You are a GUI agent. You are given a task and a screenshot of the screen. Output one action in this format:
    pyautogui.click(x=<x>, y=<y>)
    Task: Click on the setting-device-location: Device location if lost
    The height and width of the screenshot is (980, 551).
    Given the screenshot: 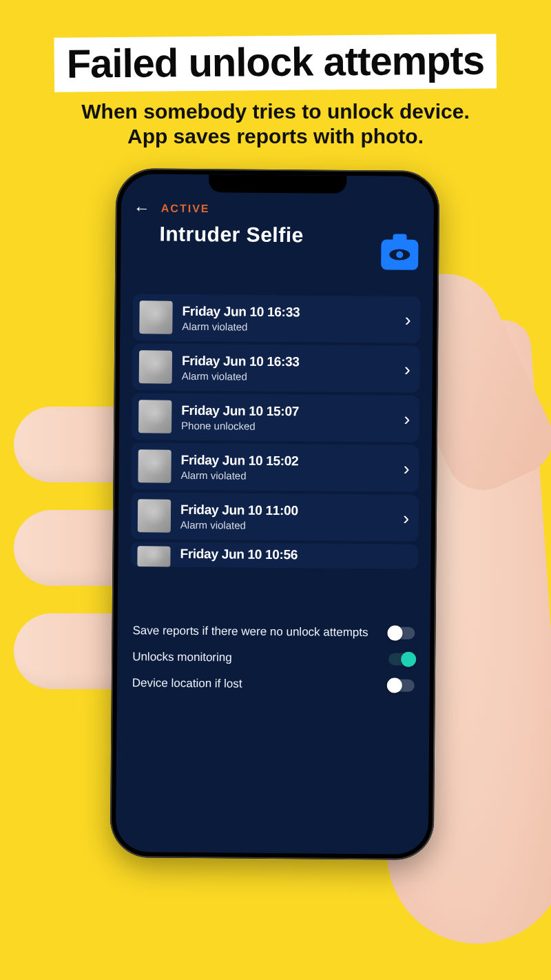 What is the action you would take?
    pyautogui.click(x=273, y=684)
    